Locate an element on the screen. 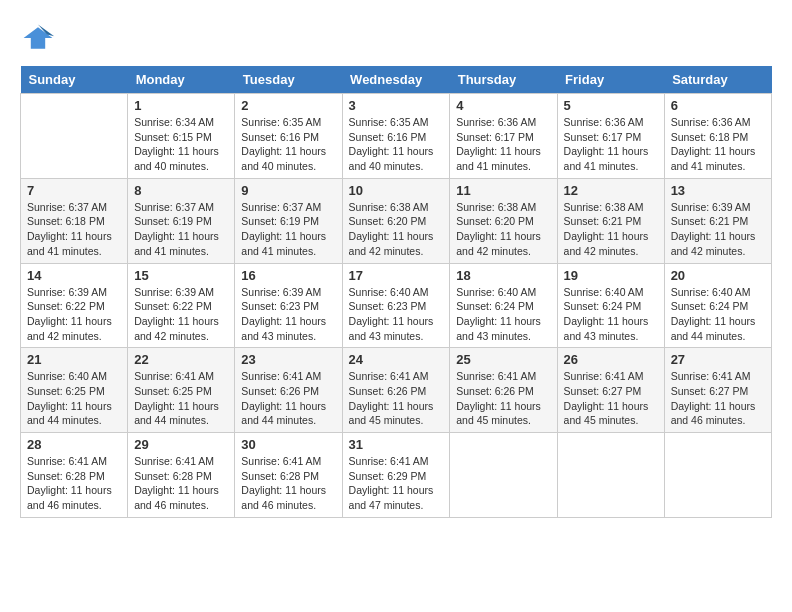 This screenshot has height=612, width=792. calendar-cell: 20Sunrise: 6:40 AM Sunset: 6:24 PM Dayli… is located at coordinates (718, 306).